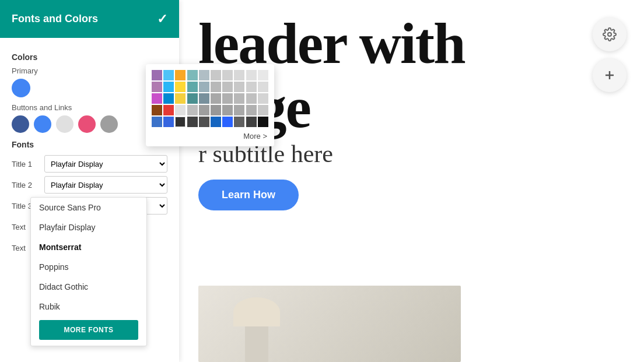  What do you see at coordinates (90, 185) in the screenshot?
I see `font-row-title2: Title 2 Playfair Display` at bounding box center [90, 185].